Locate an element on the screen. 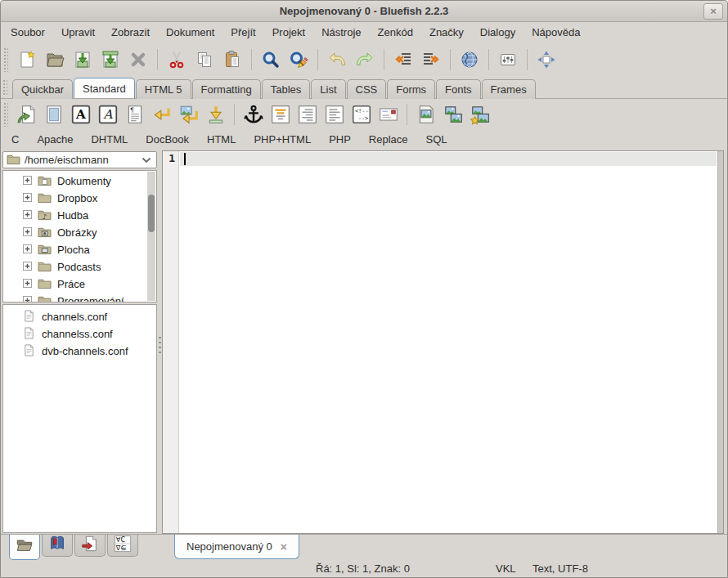 Image resolution: width=728 pixels, height=578 pixels. unindent-button is located at coordinates (403, 60).